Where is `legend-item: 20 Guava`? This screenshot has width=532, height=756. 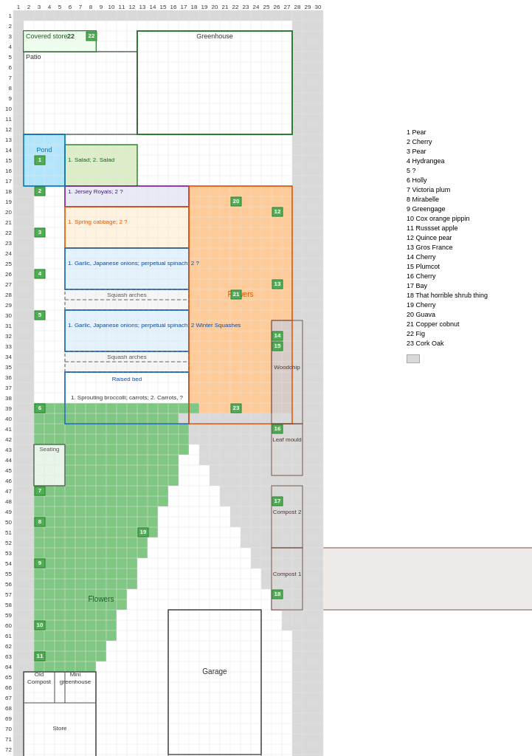 legend-item: 20 Guava is located at coordinates (468, 315).